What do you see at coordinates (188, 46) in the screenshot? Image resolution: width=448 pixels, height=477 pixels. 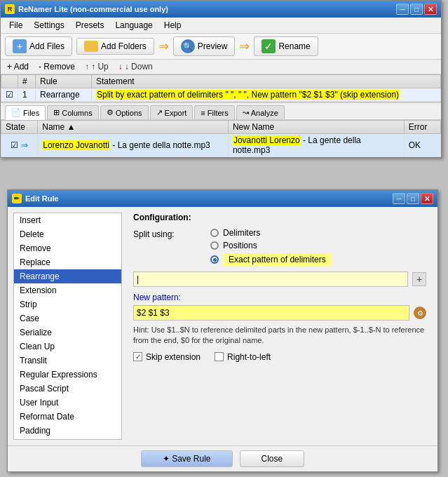 I see `preview-icon: 🔍` at bounding box center [188, 46].